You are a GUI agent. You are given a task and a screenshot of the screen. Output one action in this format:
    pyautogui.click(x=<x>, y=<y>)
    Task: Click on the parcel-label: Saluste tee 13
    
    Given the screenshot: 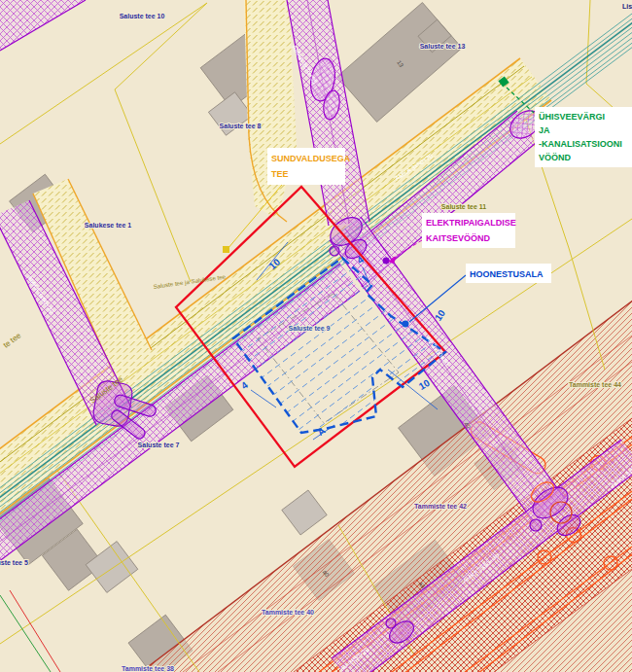 What is the action you would take?
    pyautogui.click(x=443, y=47)
    